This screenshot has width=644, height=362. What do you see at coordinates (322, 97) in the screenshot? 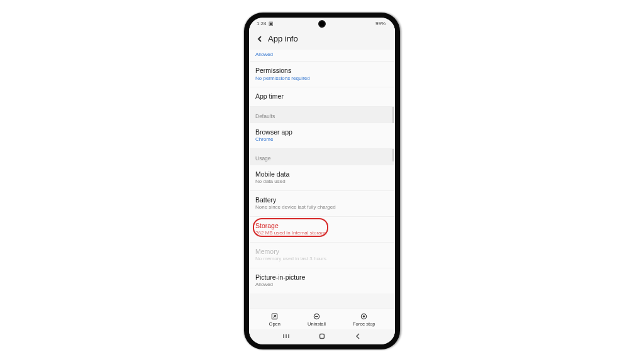
I see `row-apptimer: App timer` at bounding box center [322, 97].